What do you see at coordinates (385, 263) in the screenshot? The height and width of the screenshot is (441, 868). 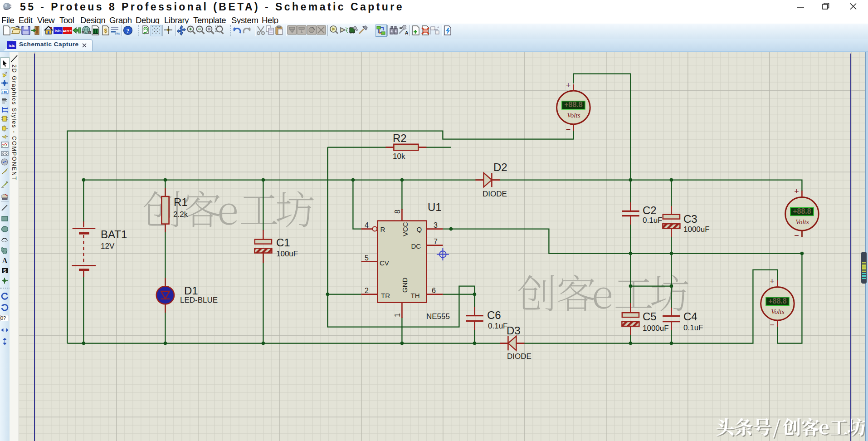 I see `svg-text: CV` at bounding box center [385, 263].